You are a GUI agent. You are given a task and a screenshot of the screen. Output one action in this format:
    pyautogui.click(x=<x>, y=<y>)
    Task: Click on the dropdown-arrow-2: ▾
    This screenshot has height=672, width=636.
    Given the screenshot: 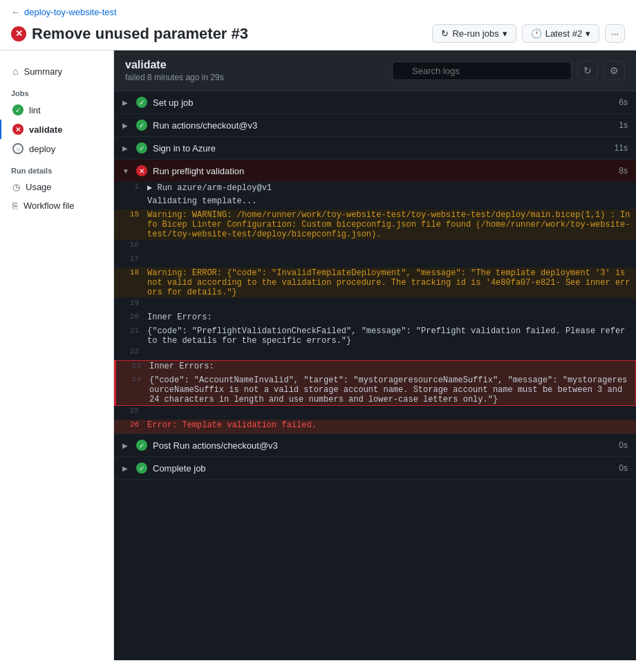 What is the action you would take?
    pyautogui.click(x=588, y=33)
    